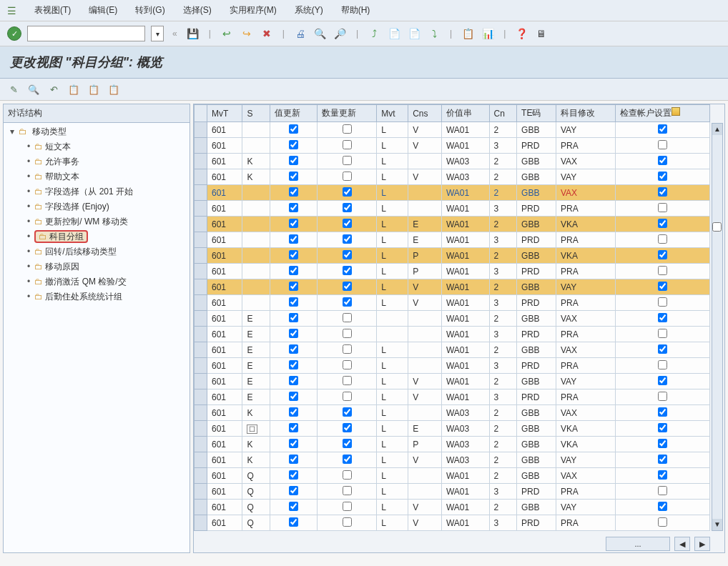 The height and width of the screenshot is (566, 728). Describe the element at coordinates (452, 224) in the screenshot. I see `table-row: 601LEWA012GBBVKA` at that location.